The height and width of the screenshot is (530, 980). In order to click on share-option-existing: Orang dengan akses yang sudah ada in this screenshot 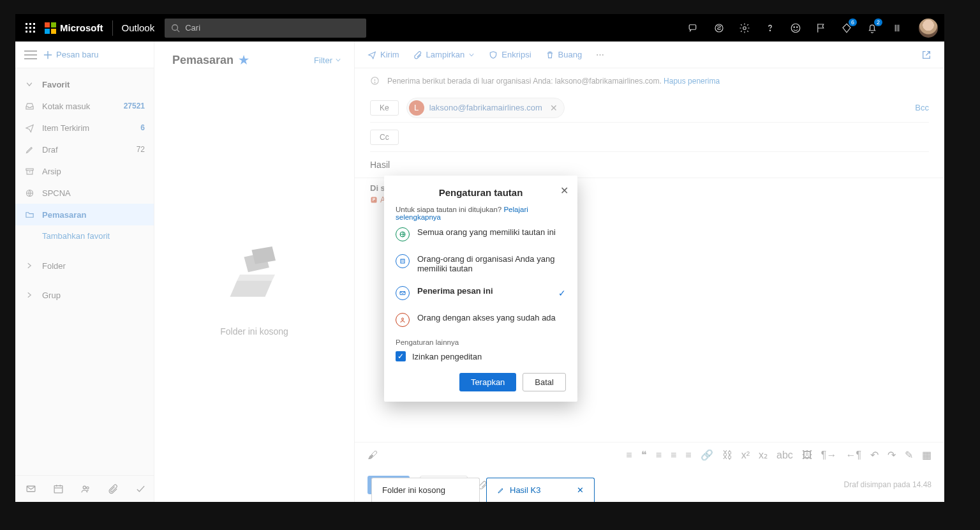, I will do `click(481, 320)`.